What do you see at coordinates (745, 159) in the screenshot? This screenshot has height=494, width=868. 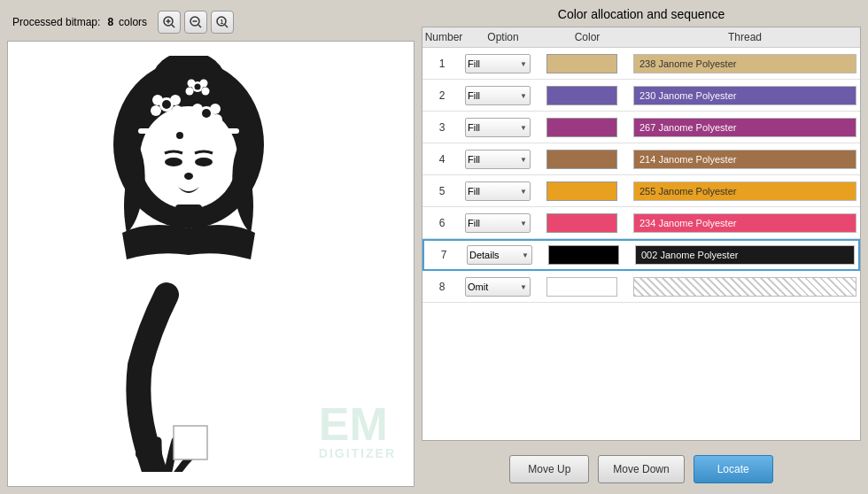 I see `thread-label: 214 Janome Polyester` at bounding box center [745, 159].